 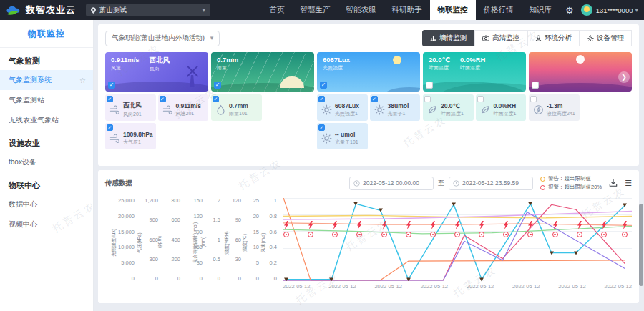 What do you see at coordinates (278, 10) in the screenshot?
I see `nav-item: 首页` at bounding box center [278, 10].